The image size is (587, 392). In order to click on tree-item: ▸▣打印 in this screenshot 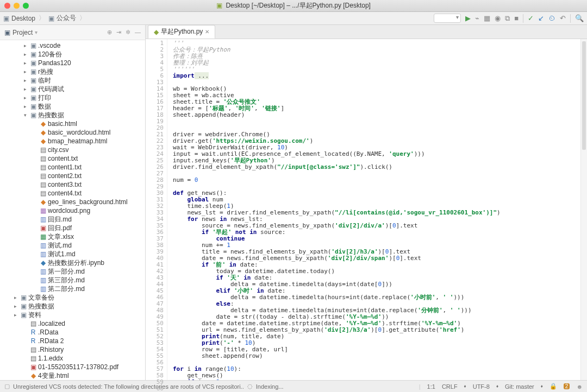, I will do `click(73, 98)`.